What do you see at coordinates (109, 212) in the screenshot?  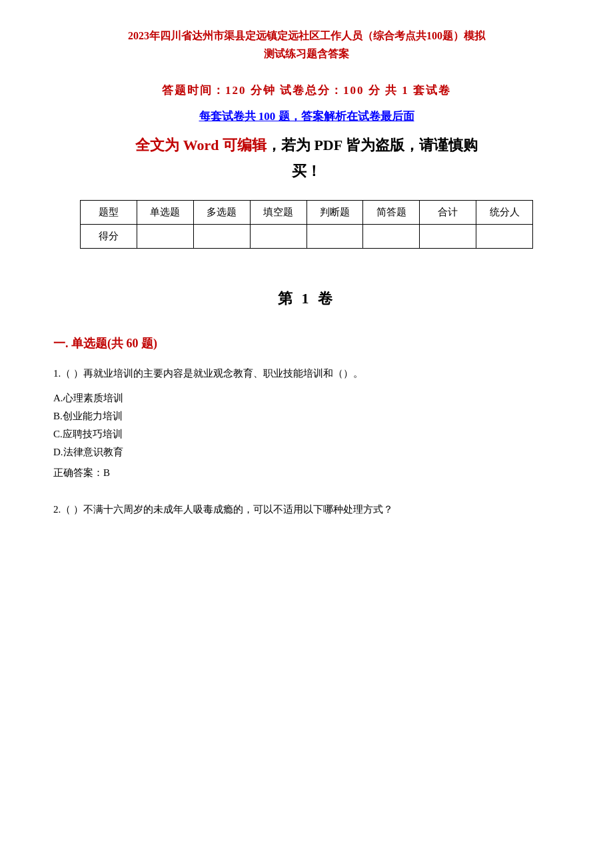 I see `table-cell: 题型` at bounding box center [109, 212].